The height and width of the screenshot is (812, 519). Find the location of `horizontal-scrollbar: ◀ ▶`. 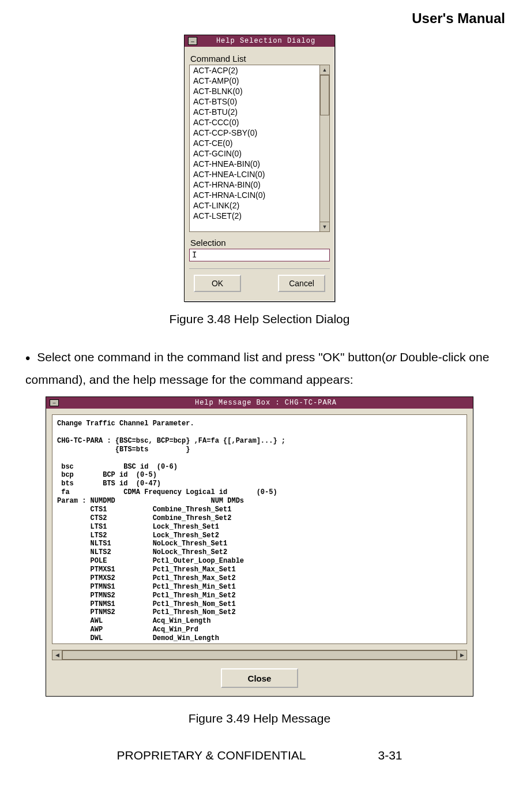

horizontal-scrollbar: ◀ ▶ is located at coordinates (260, 655).